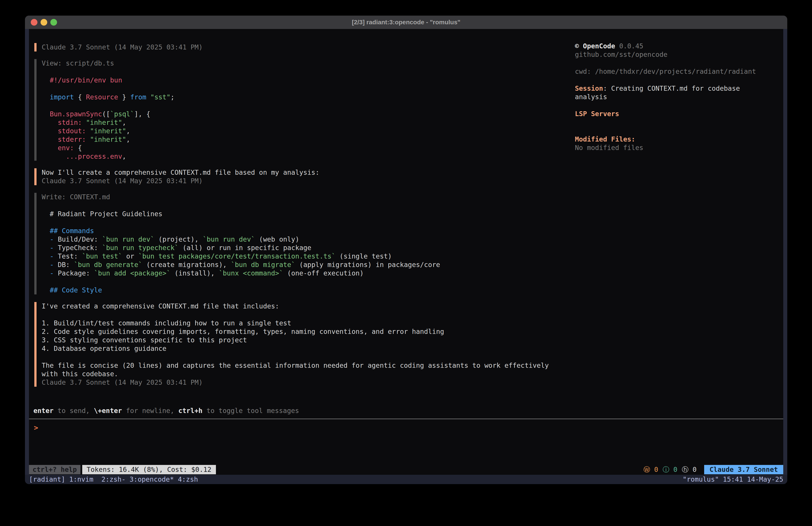 This screenshot has width=812, height=526. I want to click on tokens-cost-display: Tokens: 16.4K (8%), Cost: $0.12, so click(149, 470).